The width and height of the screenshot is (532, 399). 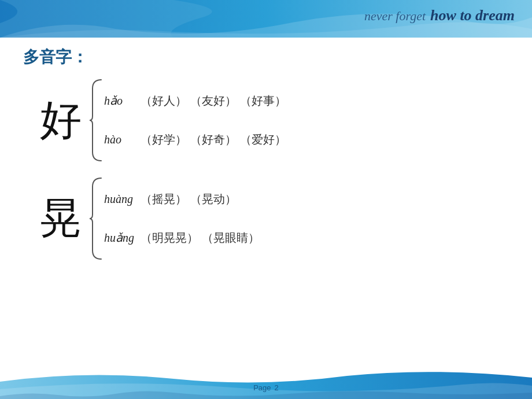 I want to click on pinyin-huang-1: huàng, so click(x=120, y=199).